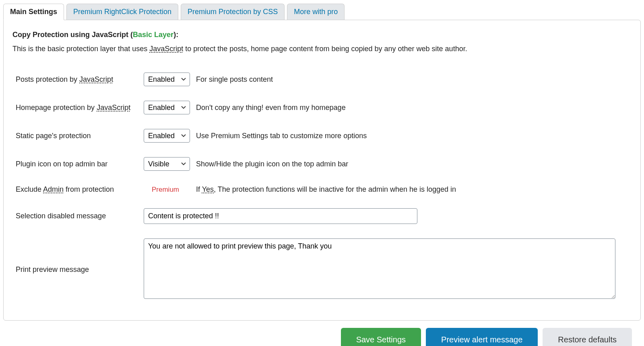 The width and height of the screenshot is (644, 346). Describe the element at coordinates (77, 108) in the screenshot. I see `label-homepage-protection: Homepage protection by JavaScript` at that location.